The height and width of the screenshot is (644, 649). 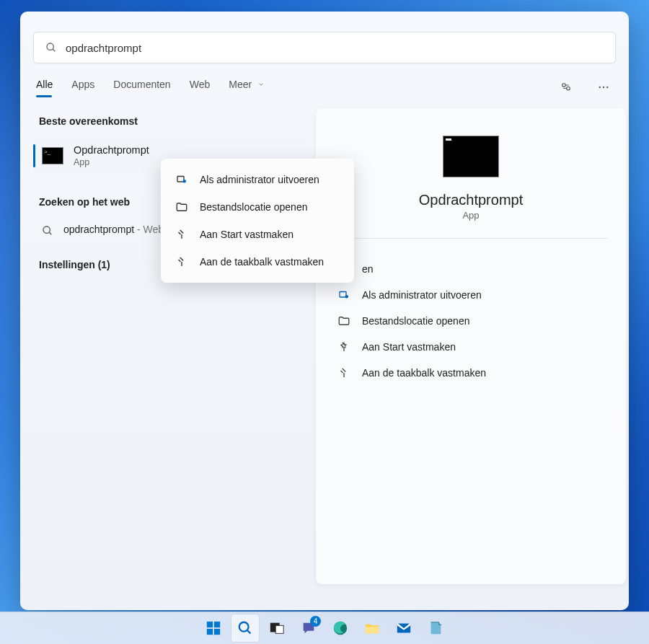 I want to click on ctx-run-admin-label: Als administrator uitvoeren, so click(x=260, y=180).